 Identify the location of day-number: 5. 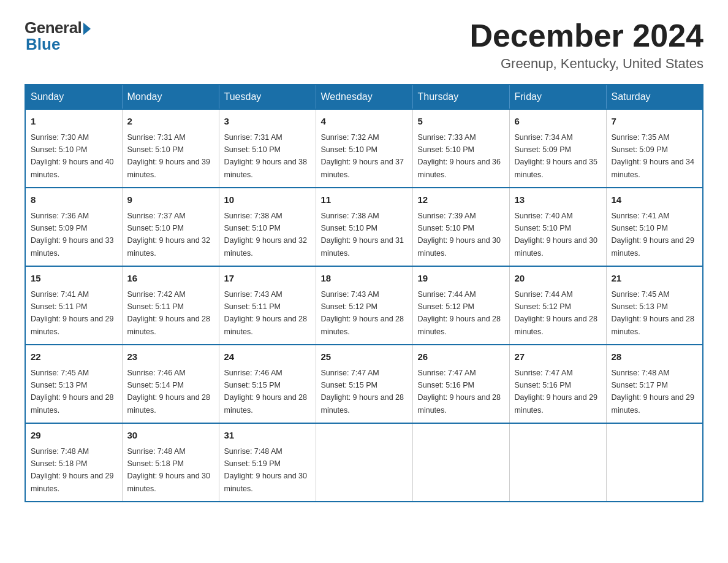
(461, 121).